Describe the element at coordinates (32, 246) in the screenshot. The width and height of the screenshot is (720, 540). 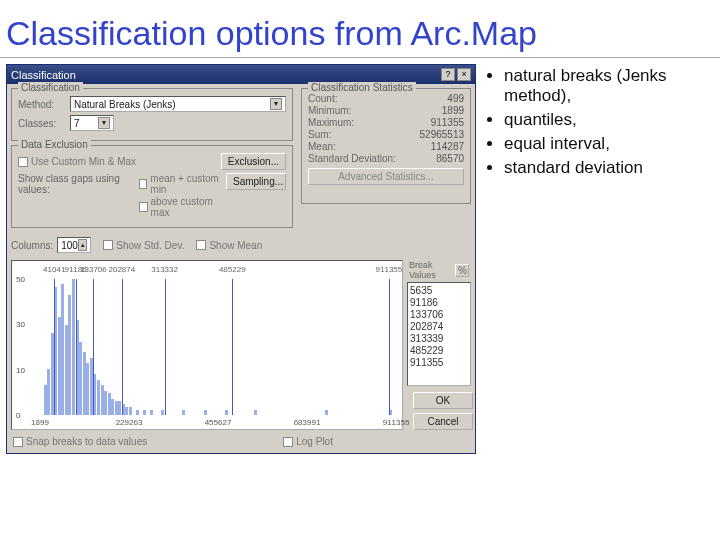
I see `columns-label: Columns:` at that location.